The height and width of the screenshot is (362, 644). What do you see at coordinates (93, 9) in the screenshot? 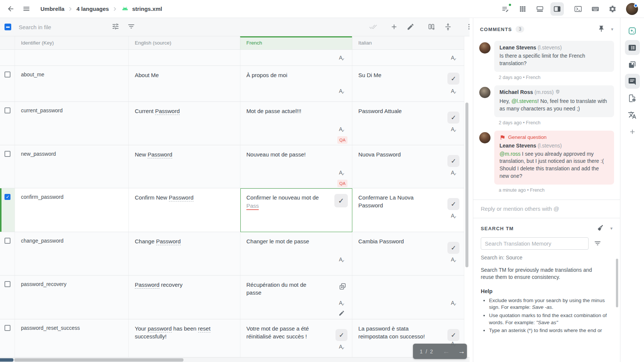
I see `breadcrumb-languages: 4 languages` at bounding box center [93, 9].